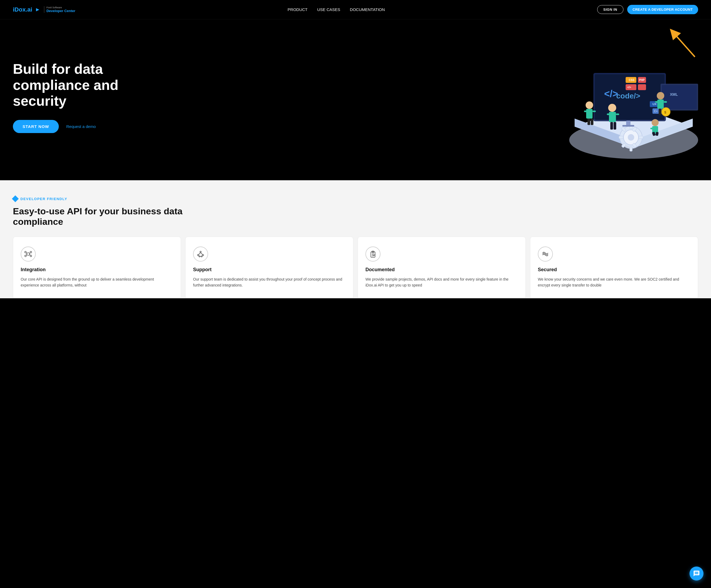 This screenshot has height=588, width=711. Describe the element at coordinates (15, 199) in the screenshot. I see `badge-diamond-icon` at that location.